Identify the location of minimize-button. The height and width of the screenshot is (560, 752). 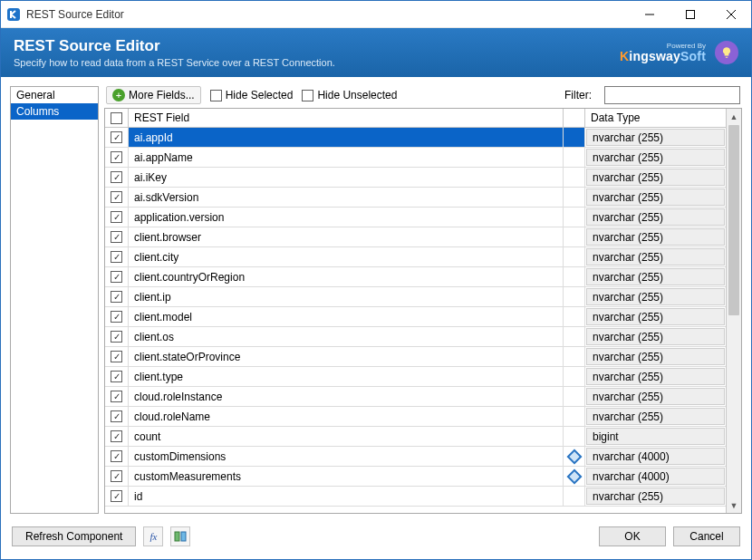
(649, 14).